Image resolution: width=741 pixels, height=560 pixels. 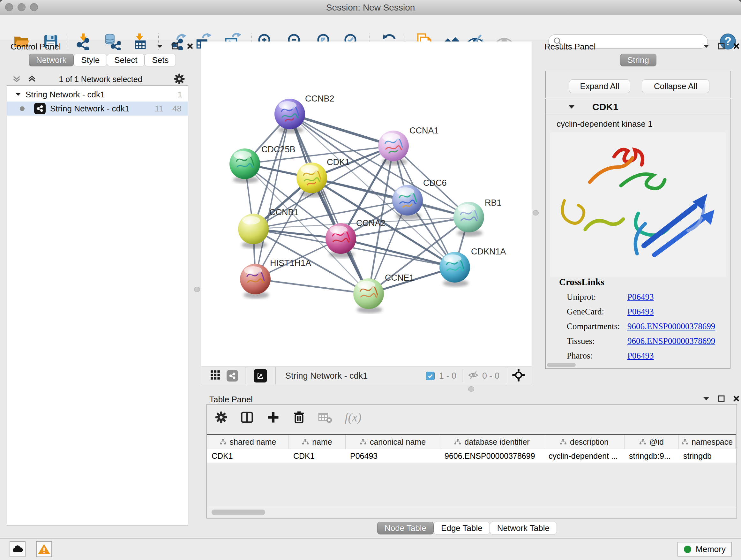 I want to click on right-splitter-handle, so click(x=536, y=213).